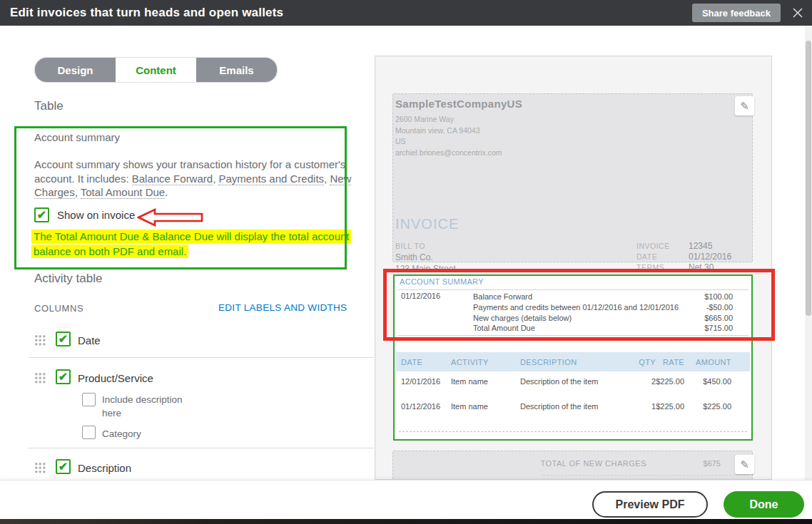 The image size is (812, 524). I want to click on edit-labels-widths-link: EDIT LABELS AND WIDTHS, so click(283, 308).